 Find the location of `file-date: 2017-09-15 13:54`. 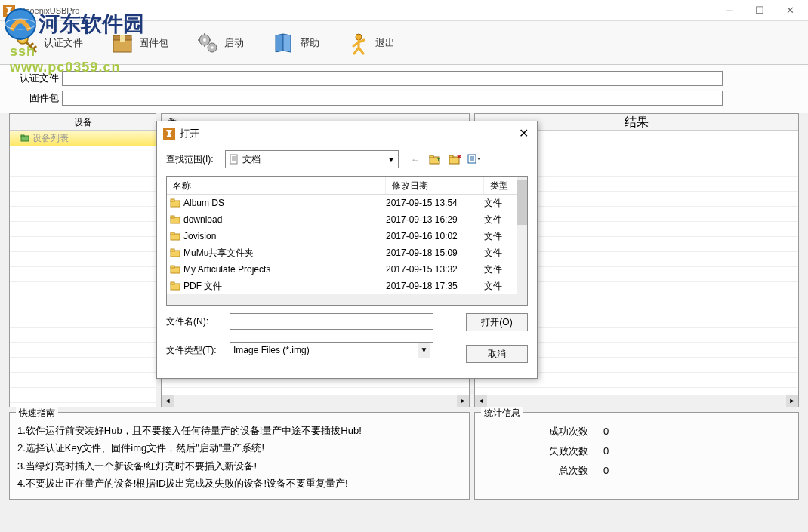

file-date: 2017-09-15 13:54 is located at coordinates (435, 203).